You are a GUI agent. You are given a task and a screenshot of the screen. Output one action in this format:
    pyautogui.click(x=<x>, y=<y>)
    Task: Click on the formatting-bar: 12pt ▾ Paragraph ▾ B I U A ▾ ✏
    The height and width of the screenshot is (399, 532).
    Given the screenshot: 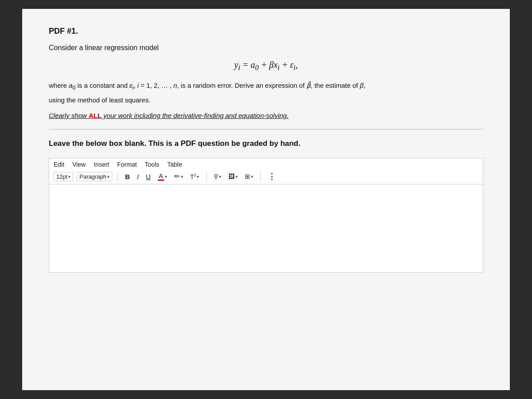 What is the action you would take?
    pyautogui.click(x=266, y=176)
    